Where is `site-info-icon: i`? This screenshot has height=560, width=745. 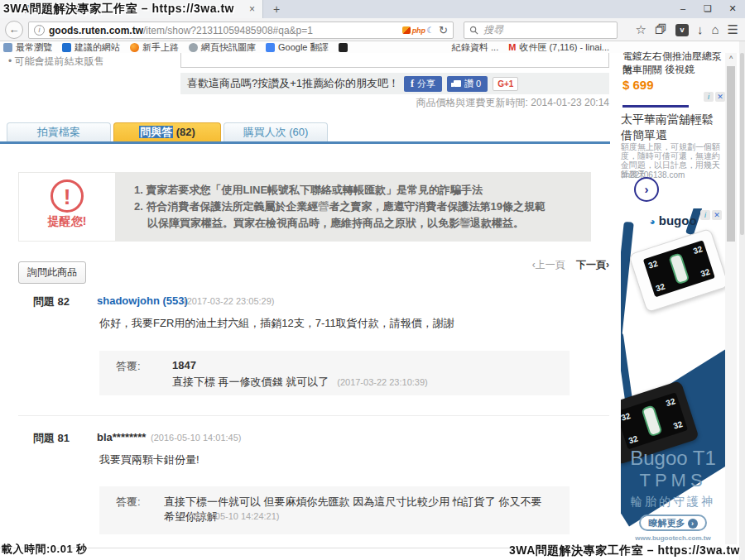
site-info-icon: i is located at coordinates (40, 30).